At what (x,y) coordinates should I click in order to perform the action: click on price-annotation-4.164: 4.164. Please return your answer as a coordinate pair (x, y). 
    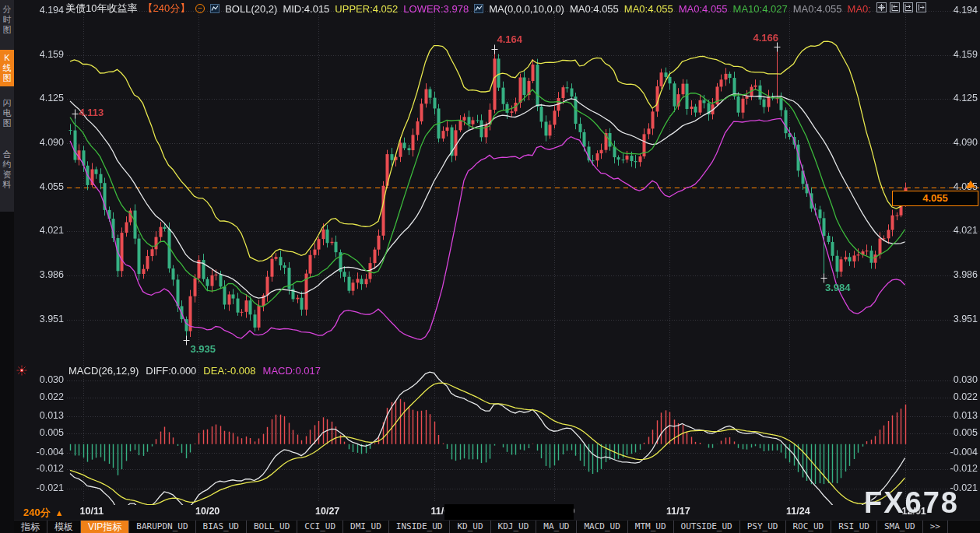
    Looking at the image, I should click on (511, 39).